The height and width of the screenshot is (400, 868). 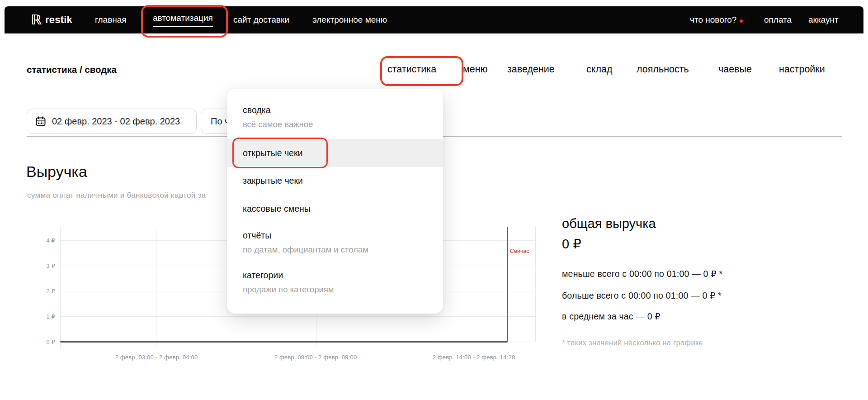 What do you see at coordinates (52, 20) in the screenshot?
I see `logo: ℝ restik` at bounding box center [52, 20].